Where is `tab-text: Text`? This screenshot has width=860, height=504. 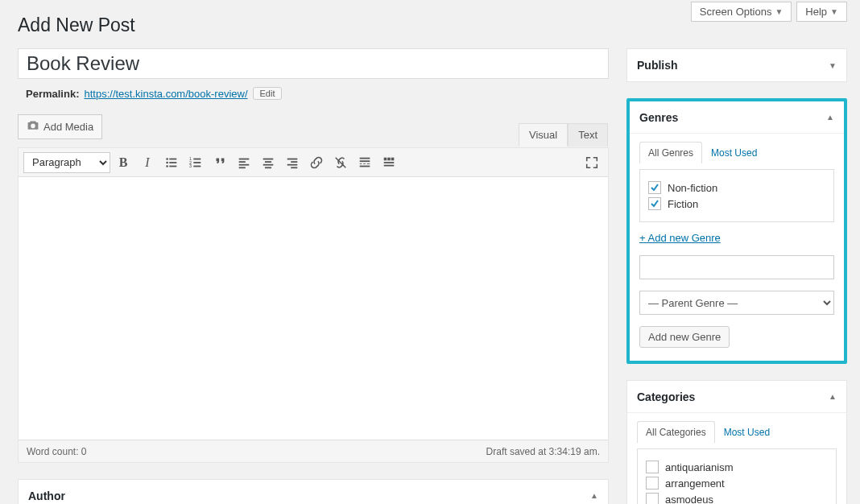 tab-text: Text is located at coordinates (588, 135).